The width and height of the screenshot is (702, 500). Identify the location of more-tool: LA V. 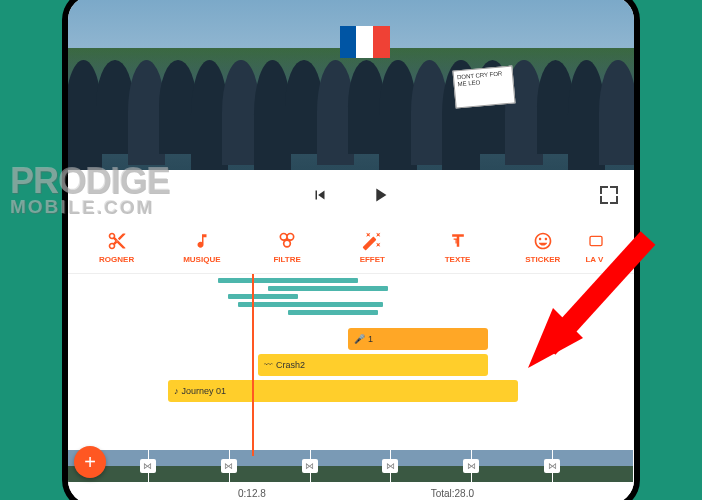
(606, 246).